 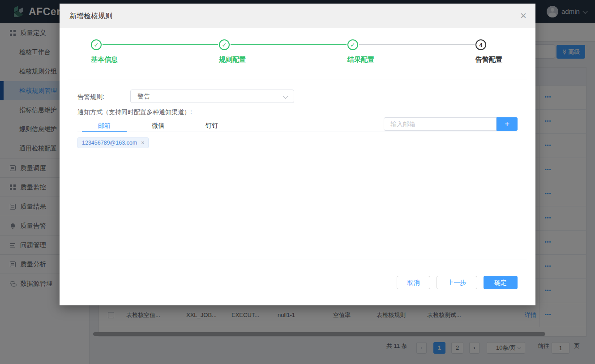 What do you see at coordinates (142, 143) in the screenshot?
I see `remove-tag-icon: ×` at bounding box center [142, 143].